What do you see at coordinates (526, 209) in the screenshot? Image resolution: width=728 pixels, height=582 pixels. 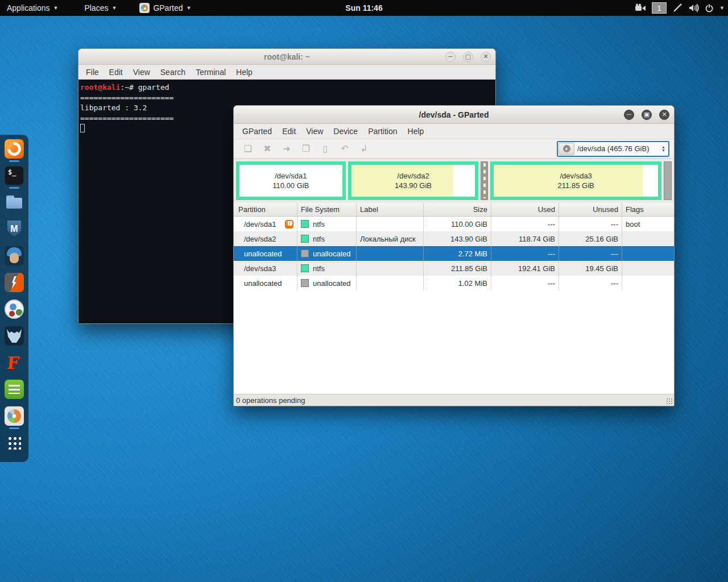 I see `column-header-used: Used` at bounding box center [526, 209].